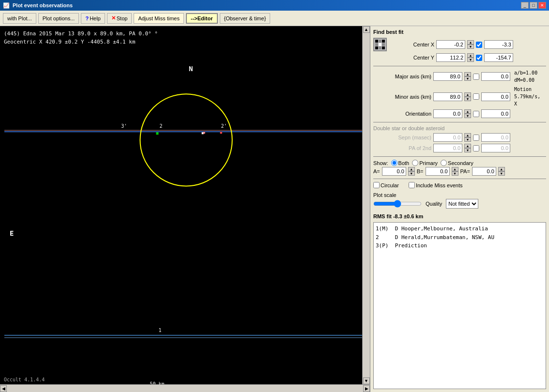  What do you see at coordinates (496, 97) in the screenshot?
I see `minor-axis-extra` at bounding box center [496, 97].